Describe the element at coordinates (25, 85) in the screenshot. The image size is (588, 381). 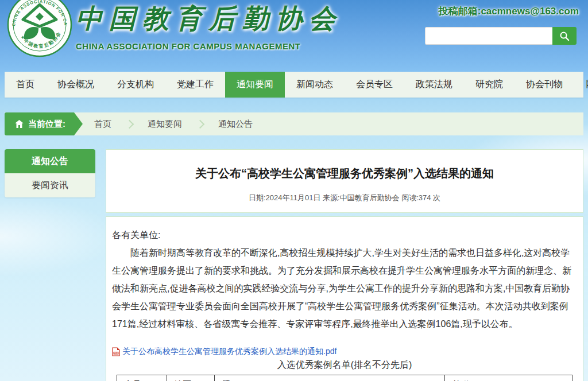
I see `nav-item-home: 首页` at that location.